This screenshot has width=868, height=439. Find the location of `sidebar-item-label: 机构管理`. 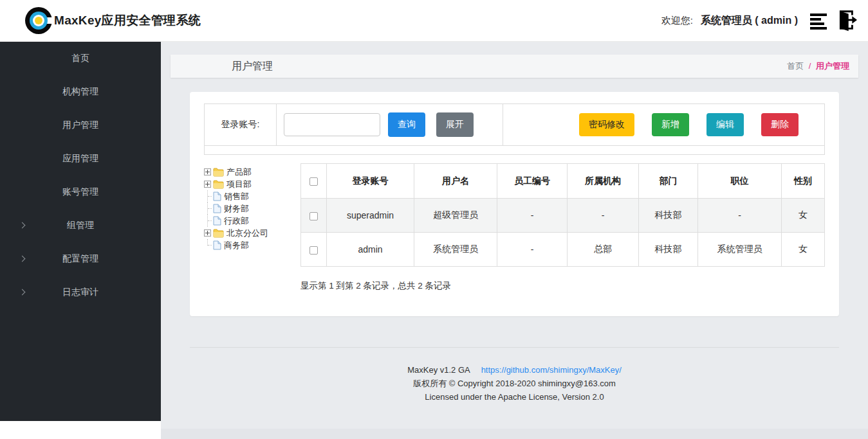

sidebar-item-label: 机构管理 is located at coordinates (80, 92).